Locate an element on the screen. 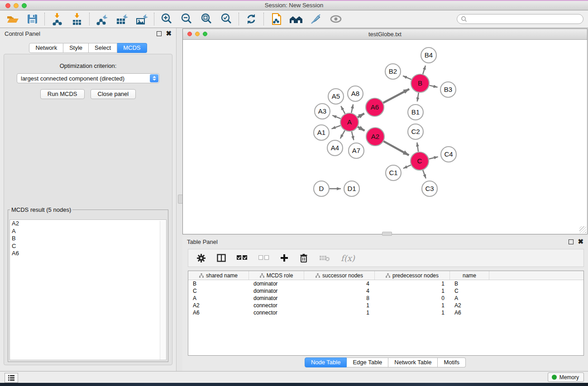 This screenshot has height=386, width=588. table-row: A2connector11A2 is located at coordinates (386, 305).